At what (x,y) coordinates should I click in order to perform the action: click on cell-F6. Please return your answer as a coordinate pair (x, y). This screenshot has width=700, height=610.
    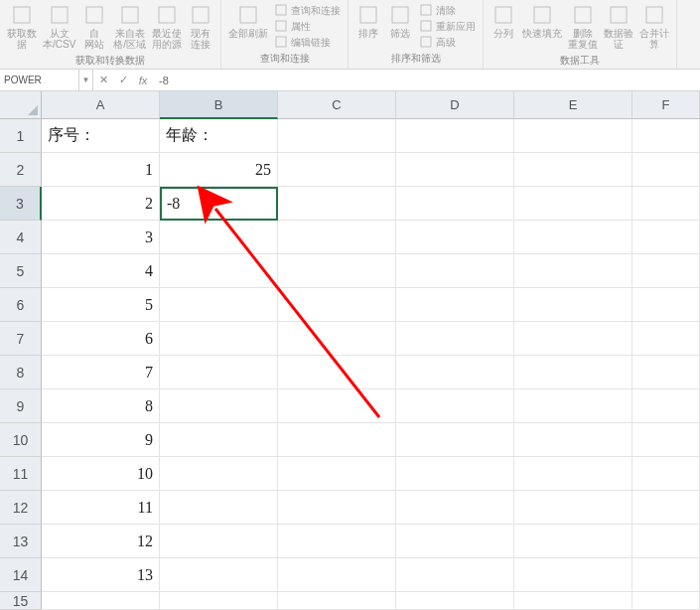
    Looking at the image, I should click on (666, 305).